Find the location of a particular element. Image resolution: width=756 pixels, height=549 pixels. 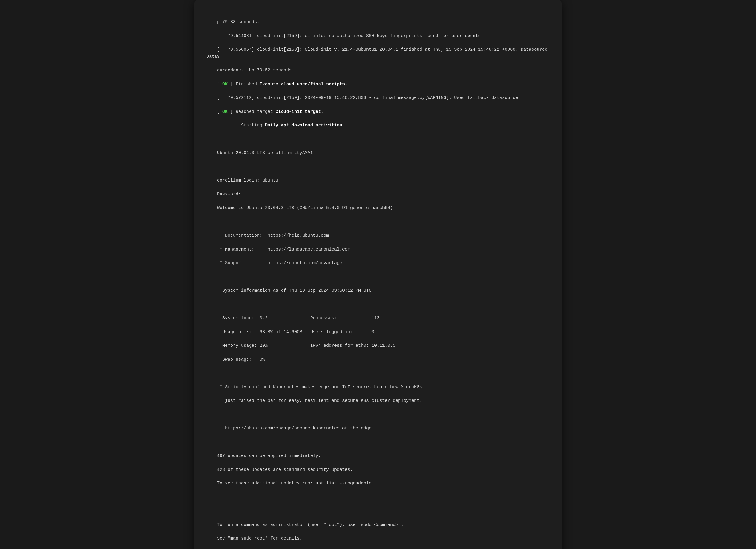

line-6: [ OK ] Reached target Cloud-init target. is located at coordinates (270, 112).